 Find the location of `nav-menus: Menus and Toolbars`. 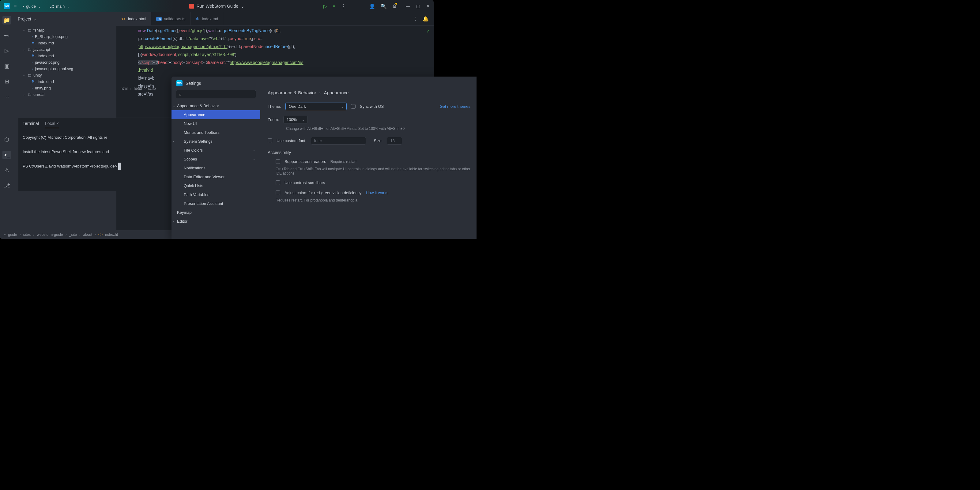

nav-menus: Menus and Toolbars is located at coordinates (216, 132).